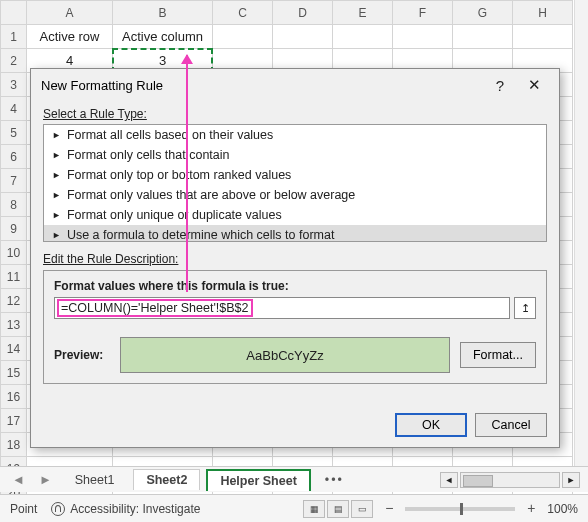 The width and height of the screenshot is (588, 522). What do you see at coordinates (155, 308) in the screenshot?
I see `formula-highlight: =COLUMN()='Helper Sheet'!$B$2` at bounding box center [155, 308].